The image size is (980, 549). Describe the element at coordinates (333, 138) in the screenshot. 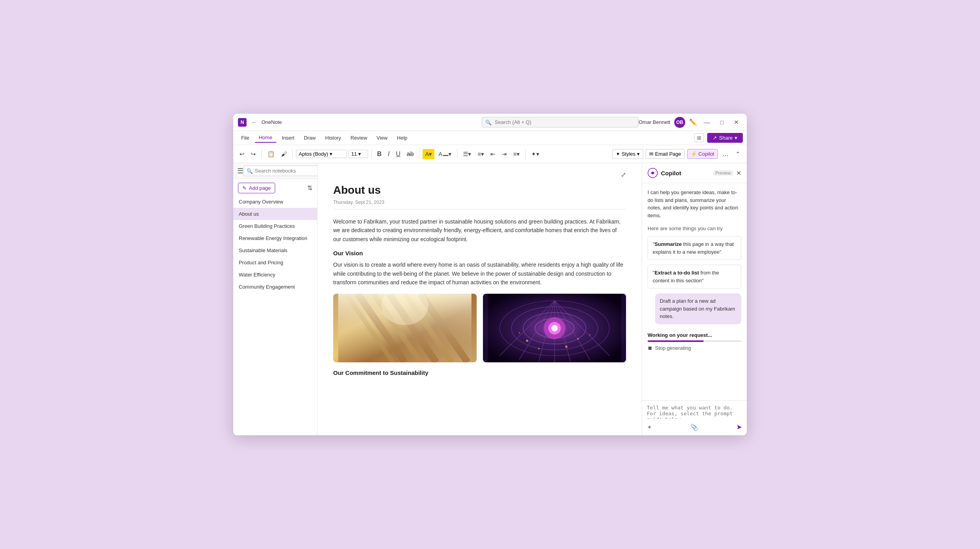

I see `menu-history: History` at that location.